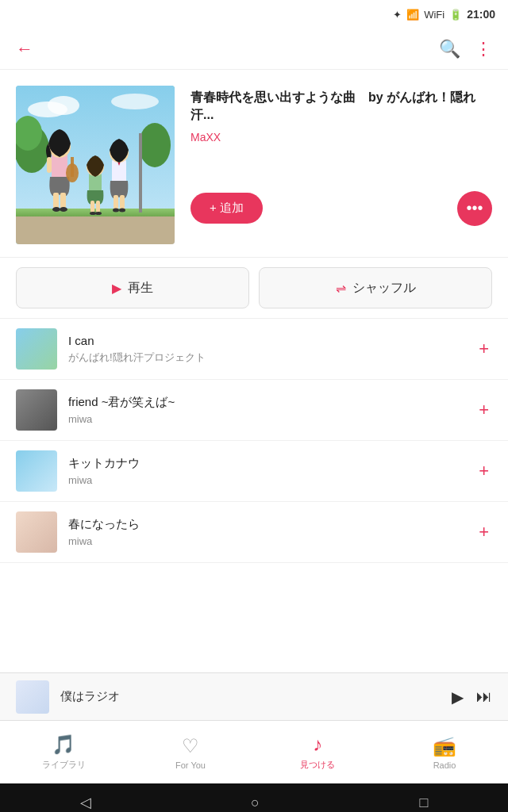 Image resolution: width=508 pixels, height=812 pixels. Describe the element at coordinates (254, 471) in the screenshot. I see `track-item-3: キットカナウ miwa +` at that location.